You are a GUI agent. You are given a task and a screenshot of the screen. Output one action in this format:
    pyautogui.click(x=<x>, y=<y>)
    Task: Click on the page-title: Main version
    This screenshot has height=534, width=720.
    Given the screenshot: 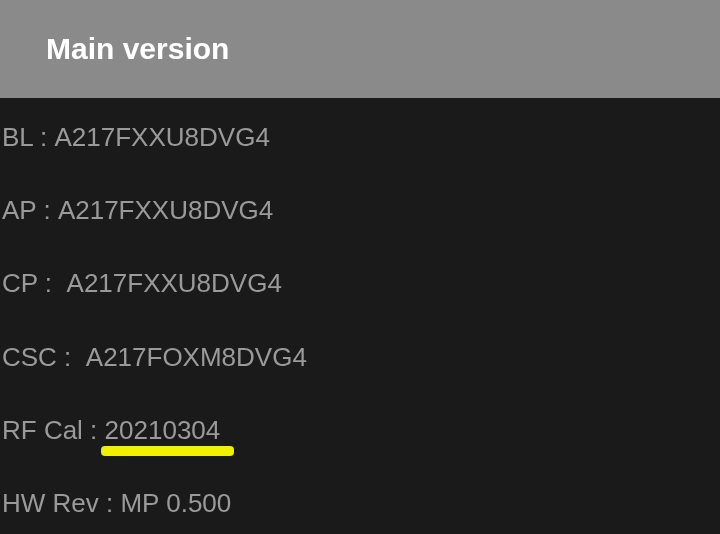 What is the action you would take?
    pyautogui.click(x=138, y=49)
    